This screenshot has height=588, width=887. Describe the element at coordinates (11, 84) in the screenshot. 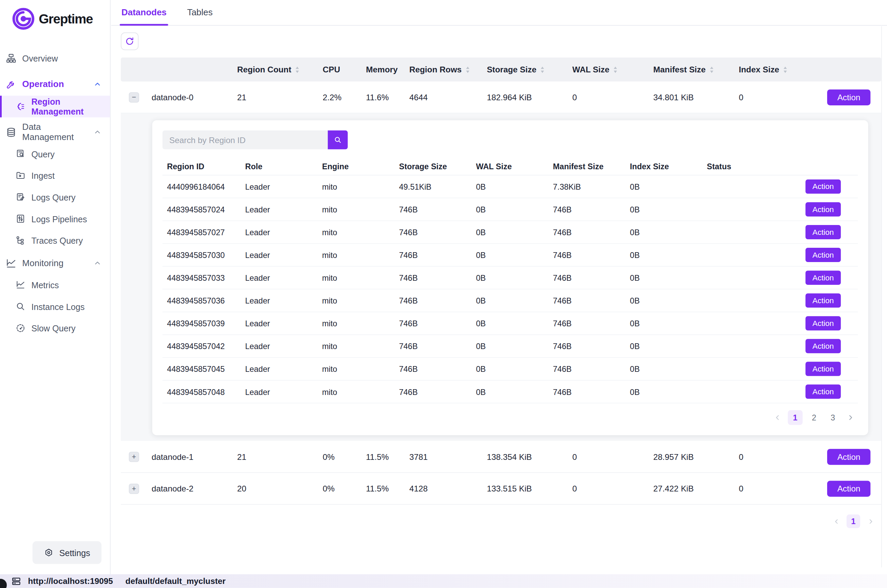

I see `wrench-icon` at that location.